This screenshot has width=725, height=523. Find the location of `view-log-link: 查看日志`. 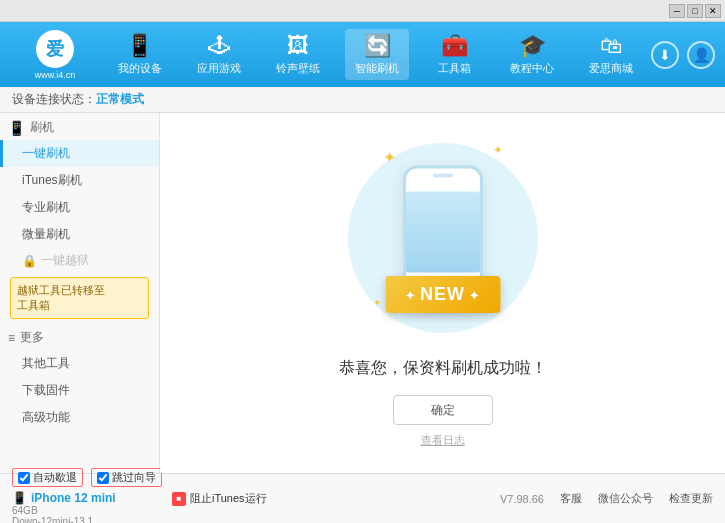

view-log-link: 查看日志 is located at coordinates (443, 440).